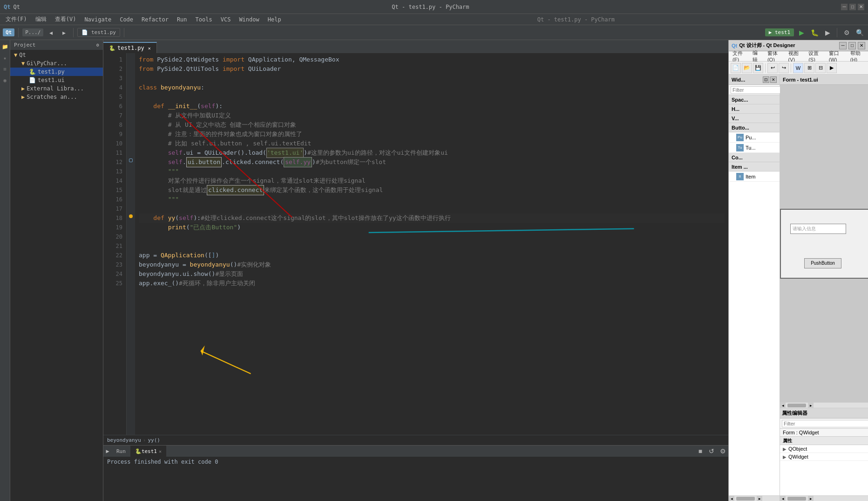 The width and height of the screenshot is (868, 501). Describe the element at coordinates (824, 457) in the screenshot. I see `qt-prop-qwidget: ▶ QWidget` at that location.